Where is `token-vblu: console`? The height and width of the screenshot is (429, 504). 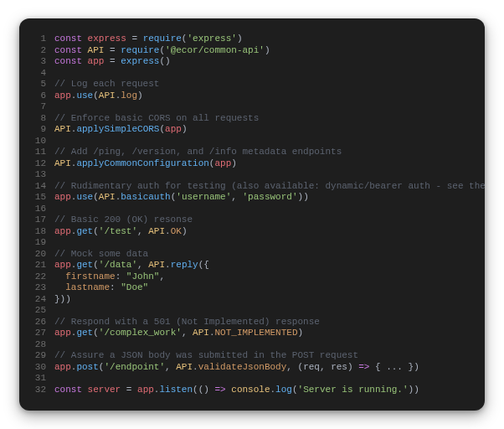 token-vblu: console is located at coordinates (250, 390).